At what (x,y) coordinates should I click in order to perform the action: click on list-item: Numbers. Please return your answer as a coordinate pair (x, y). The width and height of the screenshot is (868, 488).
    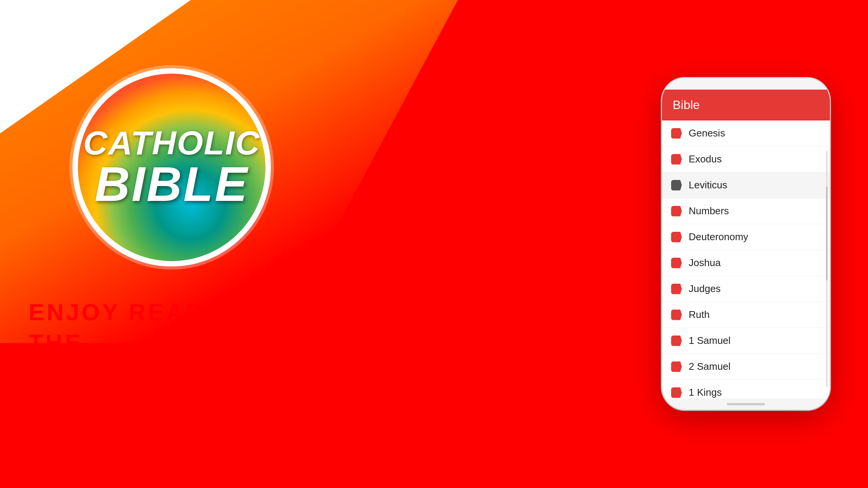
    Looking at the image, I should click on (746, 211).